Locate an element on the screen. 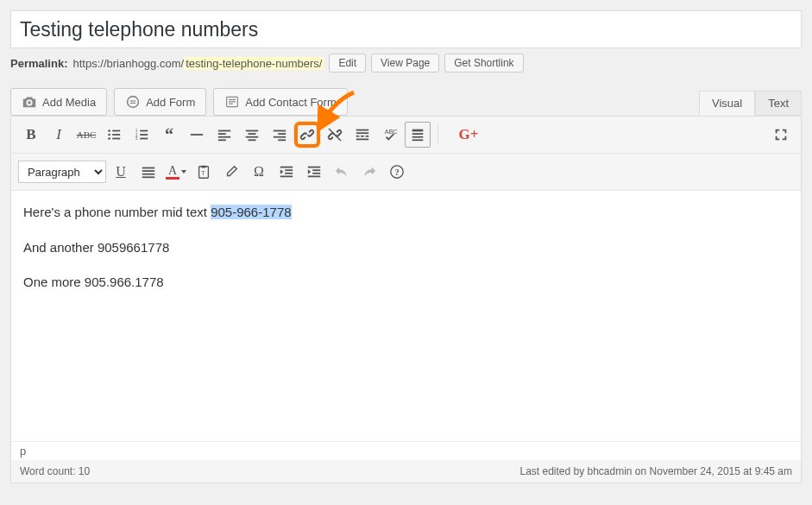 This screenshot has height=505, width=812. svg-text: 2 is located at coordinates (136, 135).